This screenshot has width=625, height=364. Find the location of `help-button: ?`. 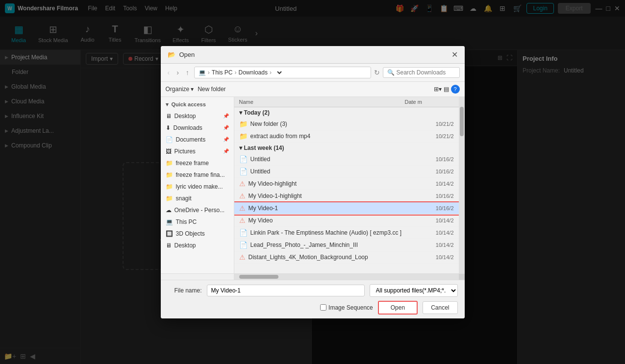

help-button: ? is located at coordinates (455, 89).